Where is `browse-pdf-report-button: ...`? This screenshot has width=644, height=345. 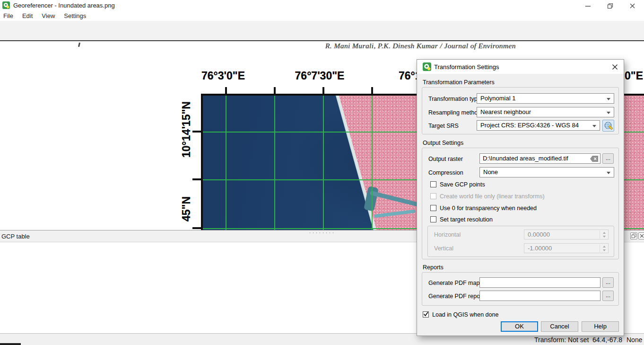 browse-pdf-report-button: ... is located at coordinates (608, 296).